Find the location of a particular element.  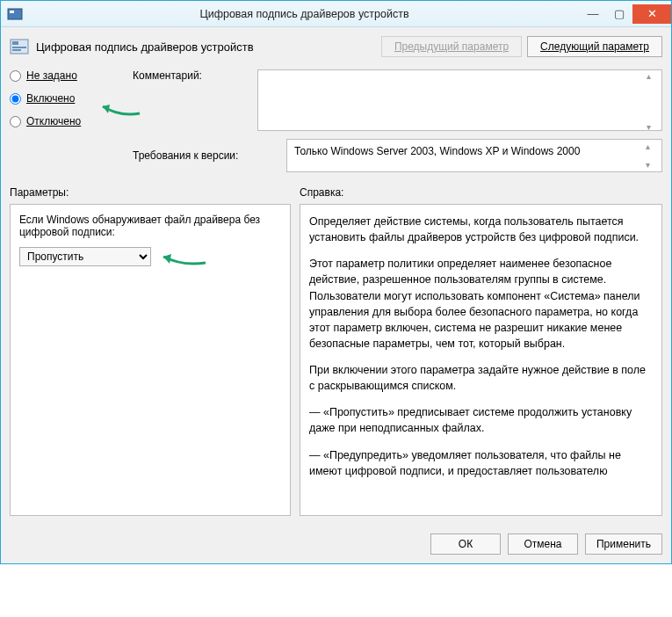

comment-textarea is located at coordinates (460, 100).